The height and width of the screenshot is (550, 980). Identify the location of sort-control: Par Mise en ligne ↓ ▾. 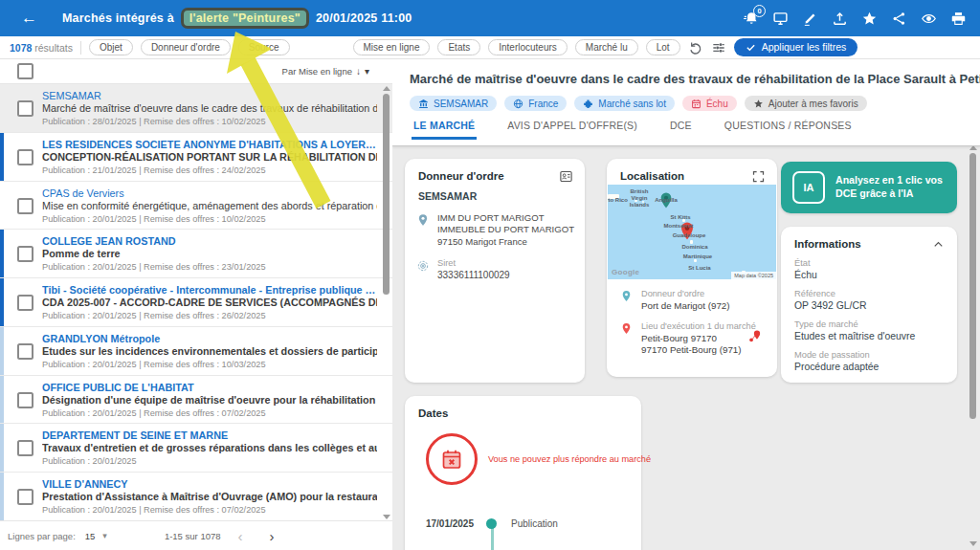
(325, 71).